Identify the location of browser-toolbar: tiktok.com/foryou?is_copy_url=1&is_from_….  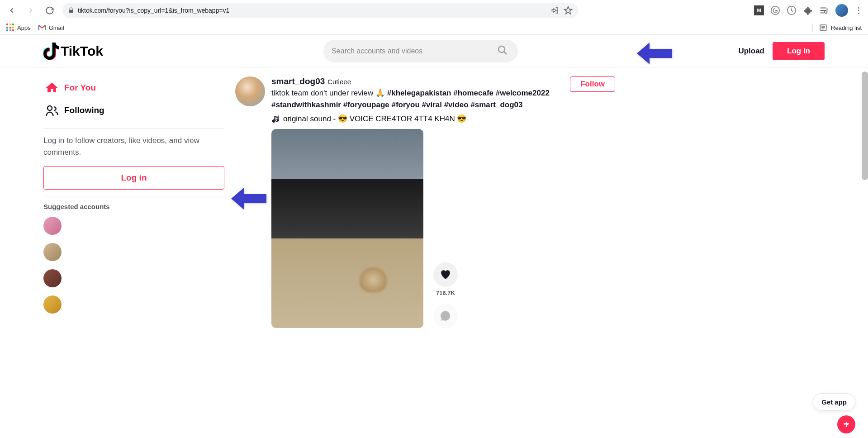
(434, 10).